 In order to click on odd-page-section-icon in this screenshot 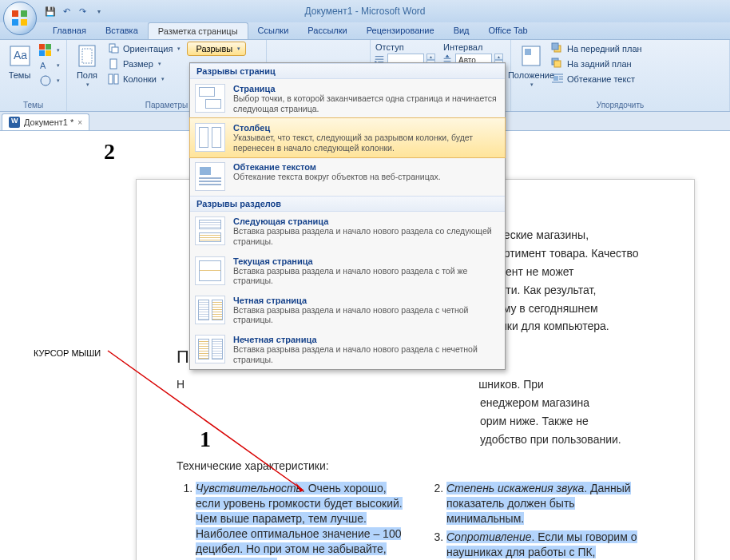, I will do `click(210, 349)`.